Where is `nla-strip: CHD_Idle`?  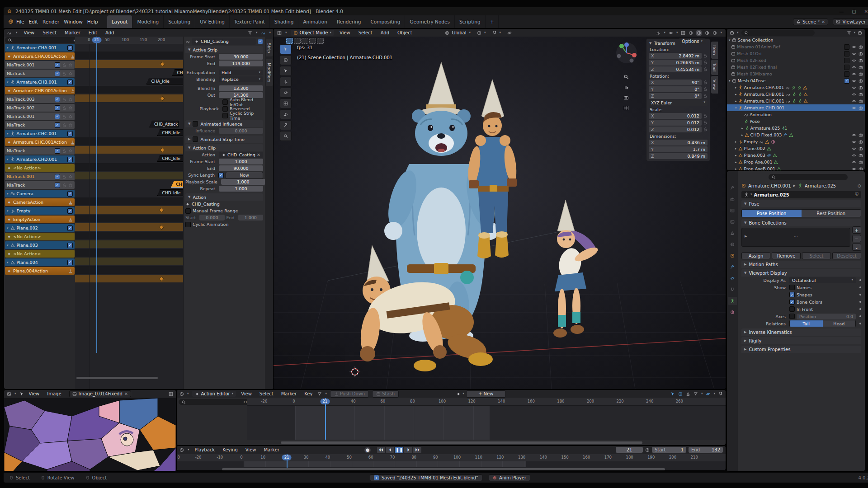
nla-strip: CHD_Idle is located at coordinates (170, 192).